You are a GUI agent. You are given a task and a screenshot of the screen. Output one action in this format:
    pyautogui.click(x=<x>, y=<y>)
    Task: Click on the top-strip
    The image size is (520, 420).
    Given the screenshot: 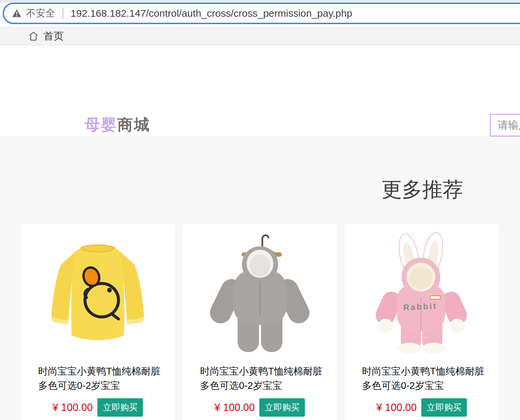 What is the action you would take?
    pyautogui.click(x=260, y=1)
    